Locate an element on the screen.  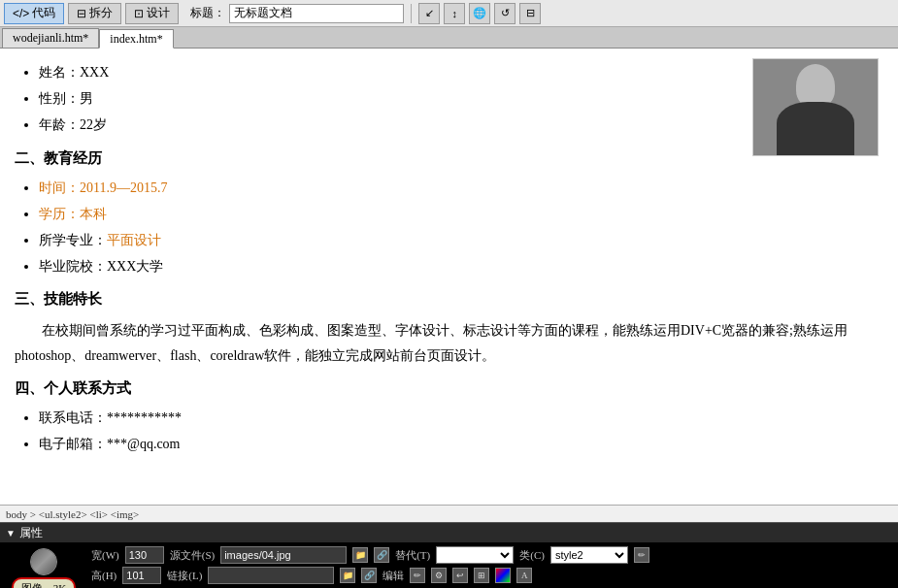
link-label: 链接(L) is located at coordinates (184, 576).